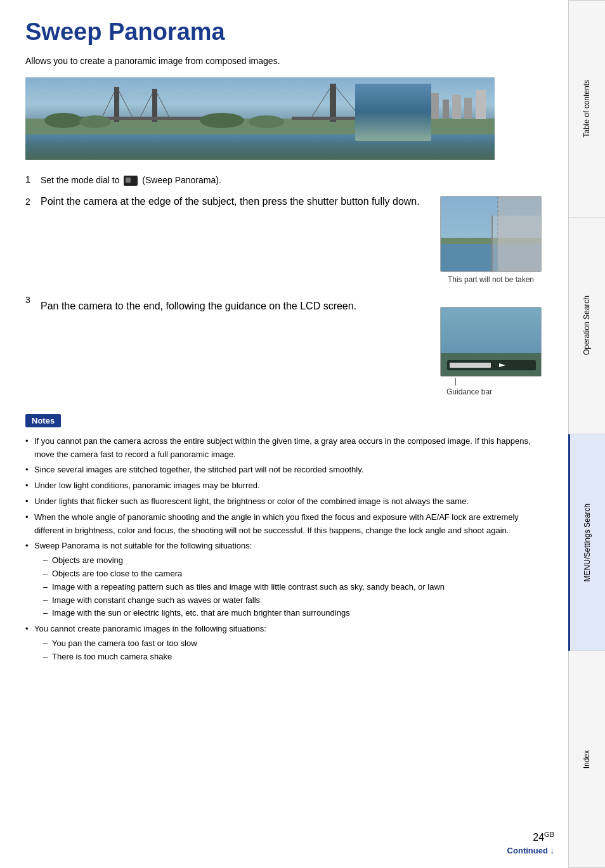 This screenshot has width=605, height=868. I want to click on unsuitable-item-3: Image with a repeating pattern such as t…, so click(292, 587).